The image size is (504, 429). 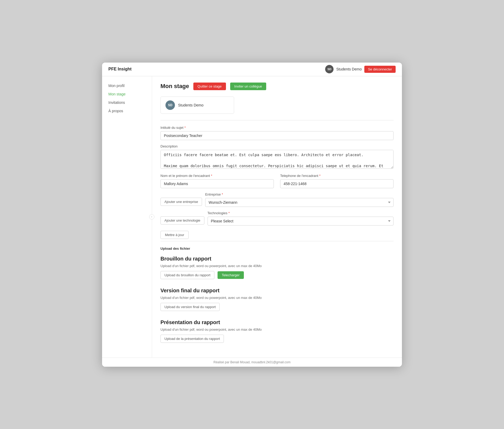 I want to click on upload-version-final-hint: Upload d'un fichier pdf, word ou powerpo…, so click(x=277, y=298).